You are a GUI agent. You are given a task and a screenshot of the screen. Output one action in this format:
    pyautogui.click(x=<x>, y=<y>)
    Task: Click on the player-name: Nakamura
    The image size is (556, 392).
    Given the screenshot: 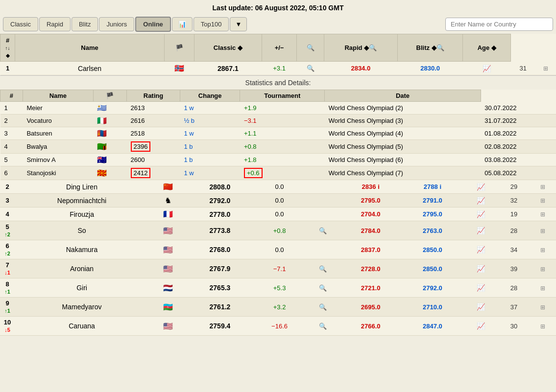 What is the action you would take?
    pyautogui.click(x=82, y=250)
    